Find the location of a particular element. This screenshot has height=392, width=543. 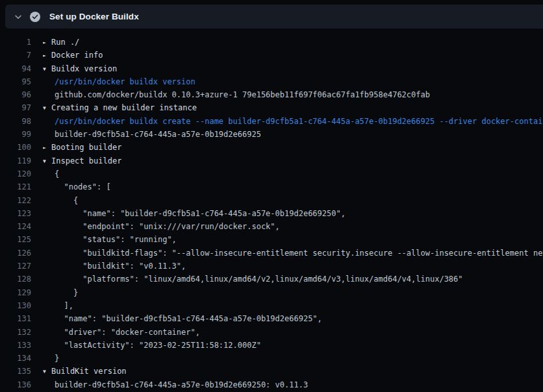

log-line-row: 121 "nodes": [ is located at coordinates (272, 187).